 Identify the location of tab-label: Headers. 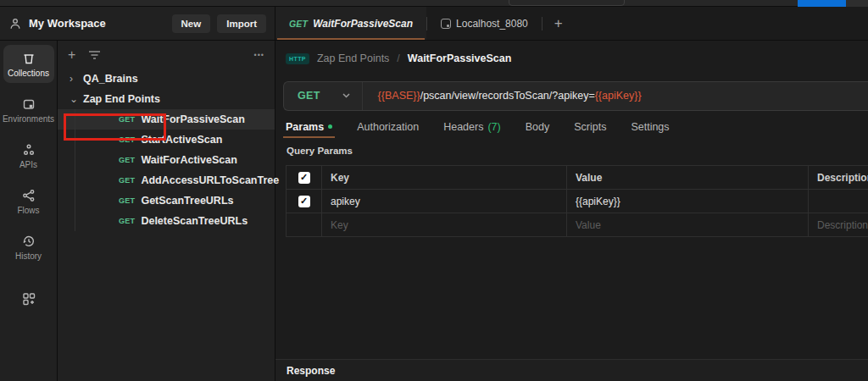
(463, 127).